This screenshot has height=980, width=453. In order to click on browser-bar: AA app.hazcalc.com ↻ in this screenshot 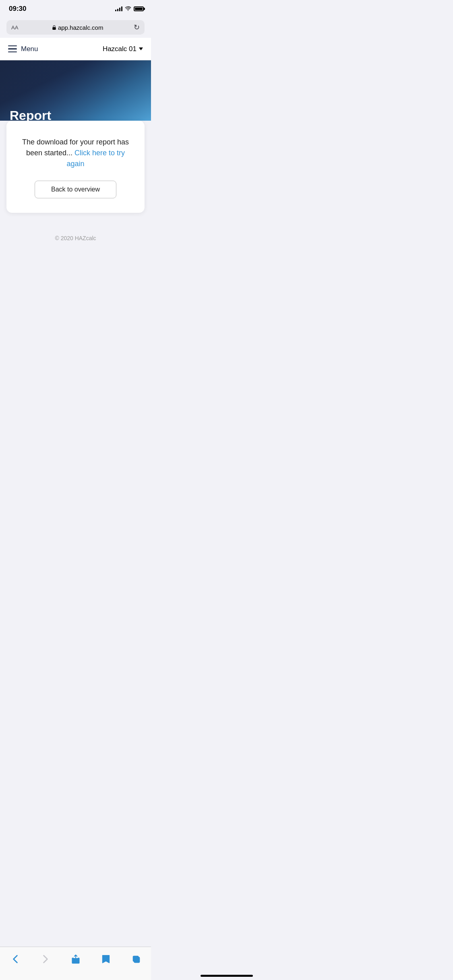, I will do `click(76, 28)`.